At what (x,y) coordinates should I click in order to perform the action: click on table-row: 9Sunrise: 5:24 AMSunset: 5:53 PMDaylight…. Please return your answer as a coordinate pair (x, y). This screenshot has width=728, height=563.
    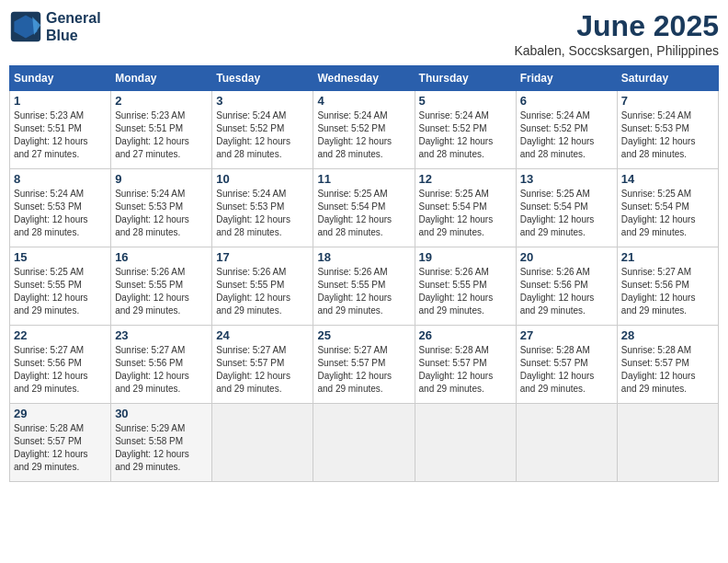
    Looking at the image, I should click on (162, 208).